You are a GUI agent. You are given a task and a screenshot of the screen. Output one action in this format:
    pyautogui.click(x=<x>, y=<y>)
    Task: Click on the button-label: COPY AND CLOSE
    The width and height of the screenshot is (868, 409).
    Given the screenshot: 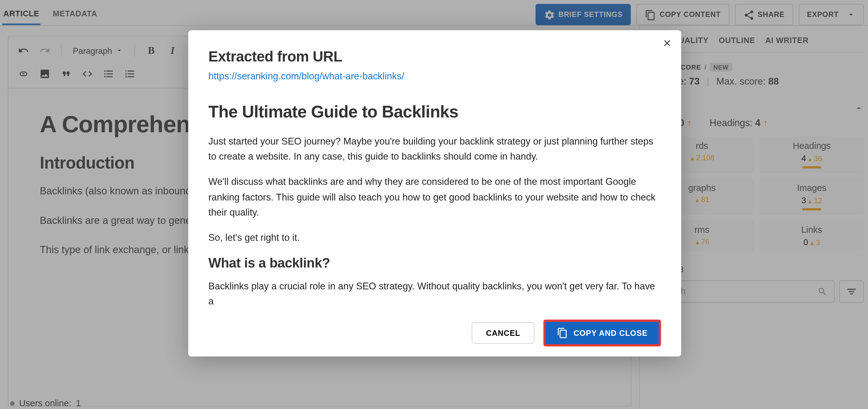 What is the action you would take?
    pyautogui.click(x=611, y=333)
    